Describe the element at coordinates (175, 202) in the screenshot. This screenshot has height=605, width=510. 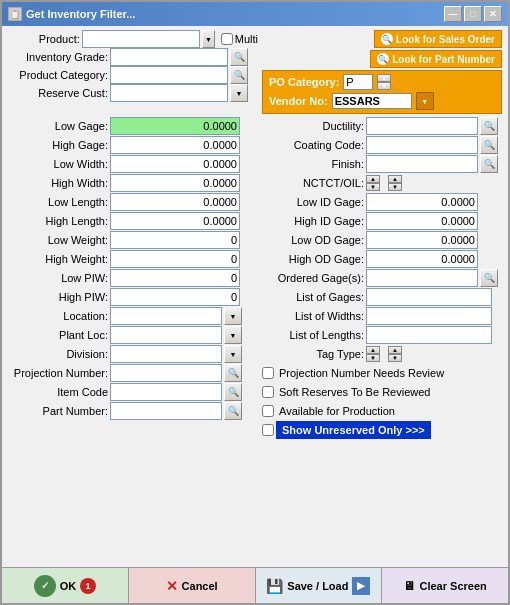
I see `low-length-input` at that location.